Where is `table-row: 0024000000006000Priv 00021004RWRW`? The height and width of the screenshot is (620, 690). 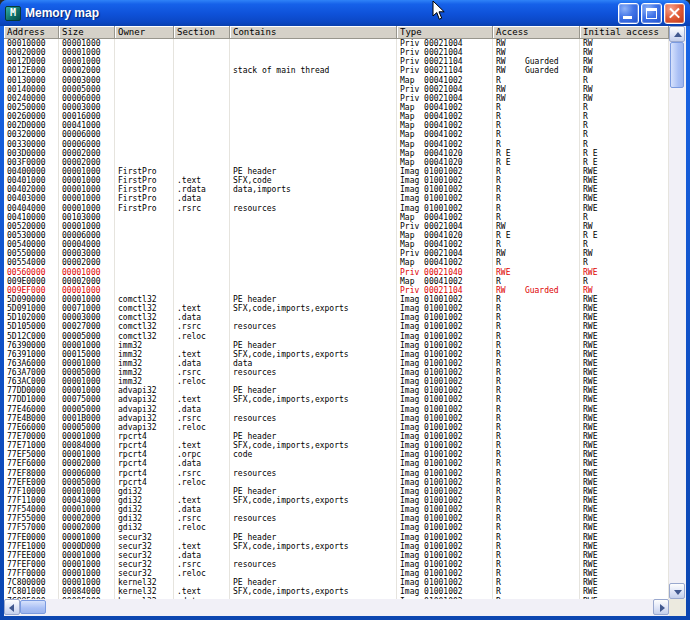 table-row: 0024000000006000Priv 00021004RWRW is located at coordinates (336, 98).